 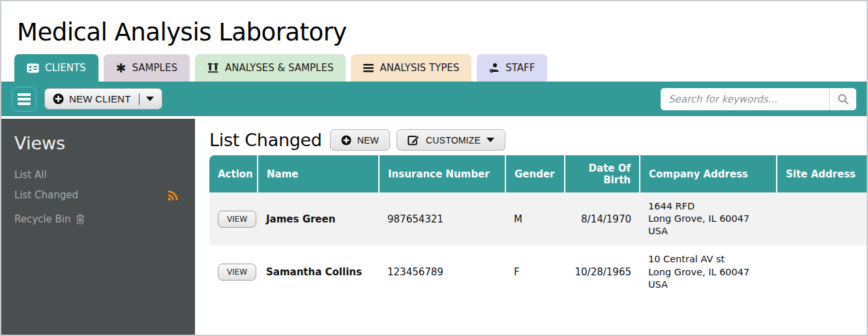 What do you see at coordinates (538, 140) in the screenshot?
I see `main-header: List Changed NEW CUSTOMIZE` at bounding box center [538, 140].